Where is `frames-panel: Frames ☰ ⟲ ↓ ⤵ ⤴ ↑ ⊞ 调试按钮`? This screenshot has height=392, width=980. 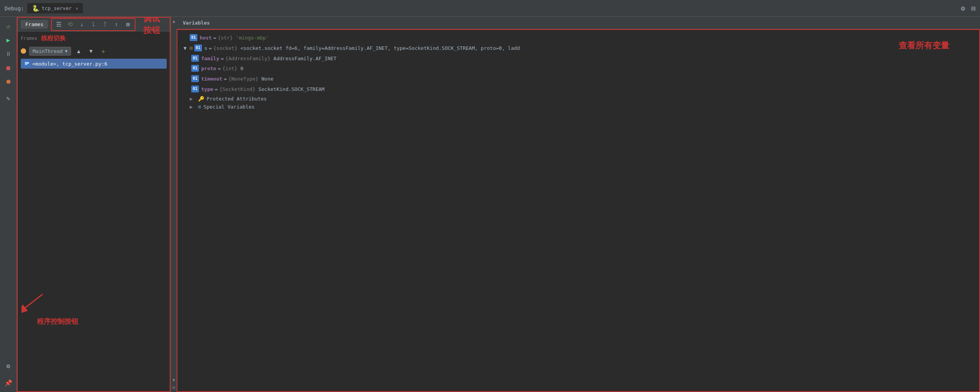
frames-panel: Frames ☰ ⟲ ↓ ⤵ ⤴ ↑ ⊞ 调试按钮 is located at coordinates (94, 204).